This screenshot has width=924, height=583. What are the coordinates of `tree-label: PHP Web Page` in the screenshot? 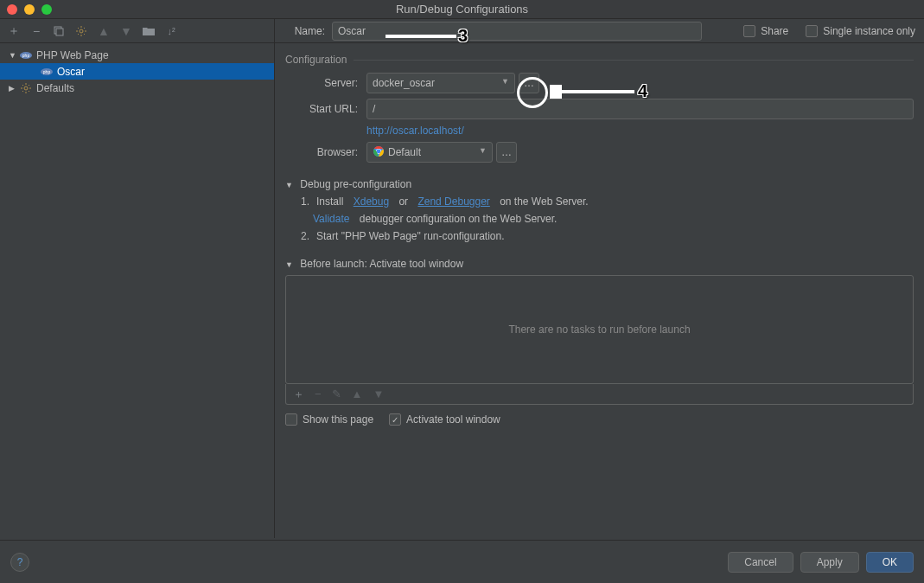 It's located at (73, 55).